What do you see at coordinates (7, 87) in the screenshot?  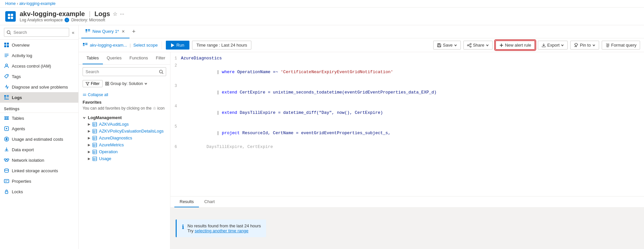 I see `diagnose-icon` at bounding box center [7, 87].